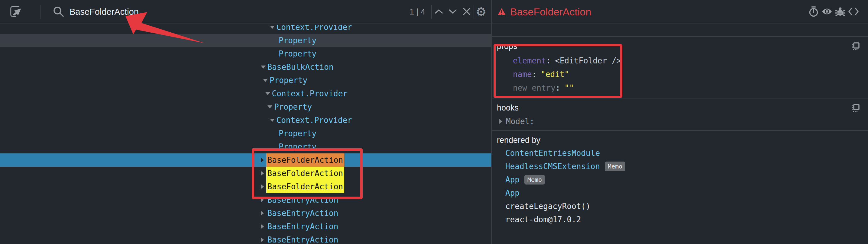  I want to click on suspend-toggle-button, so click(813, 12).